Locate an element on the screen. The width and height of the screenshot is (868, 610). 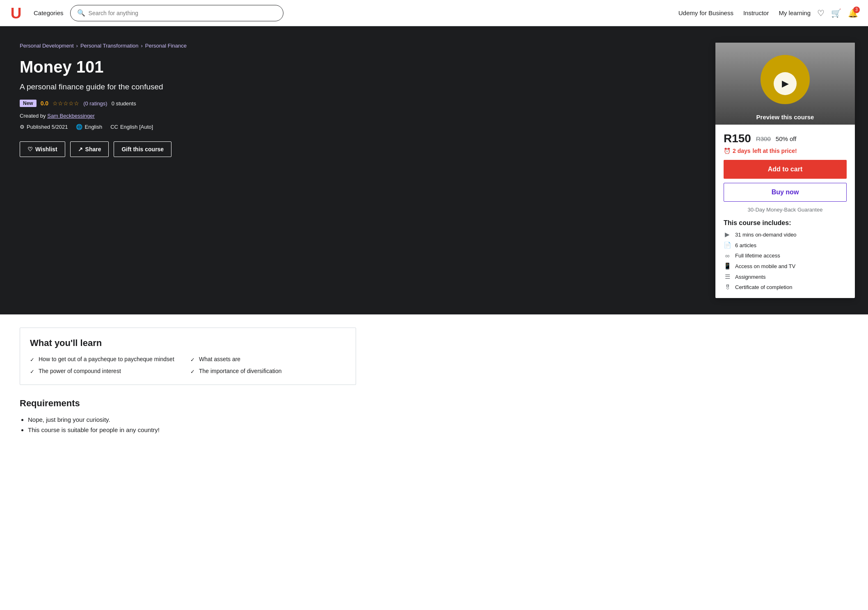
add-to-cart-button: Add to cart is located at coordinates (785, 169).